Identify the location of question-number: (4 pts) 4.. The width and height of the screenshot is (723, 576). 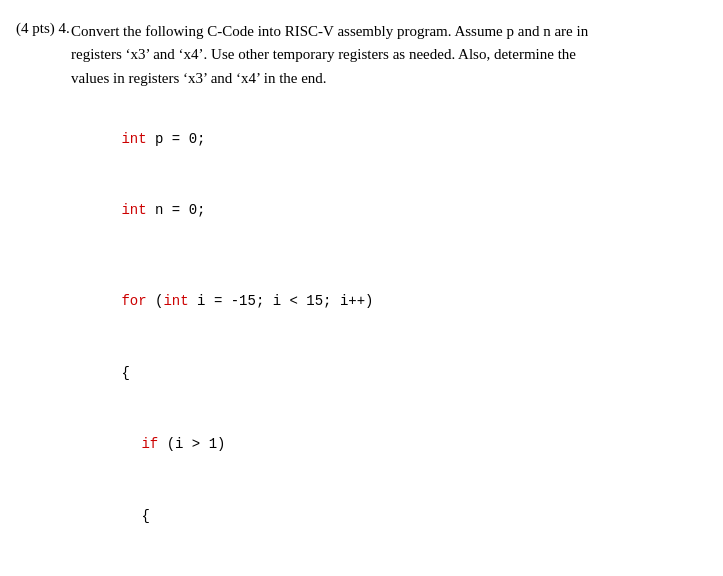
(44, 28).